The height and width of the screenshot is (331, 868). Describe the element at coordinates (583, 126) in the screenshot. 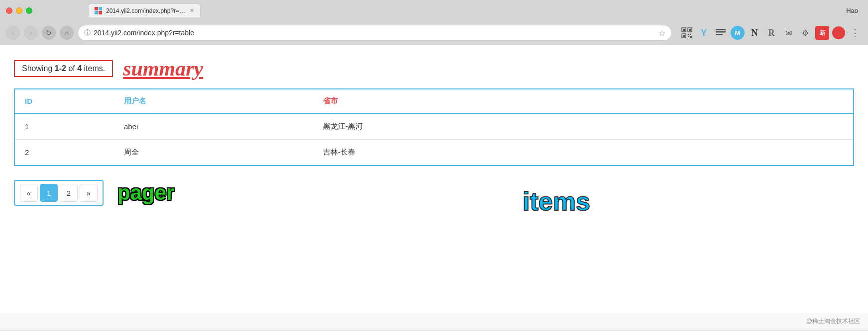

I see `cell-province-1: 黑龙江-黑河` at that location.